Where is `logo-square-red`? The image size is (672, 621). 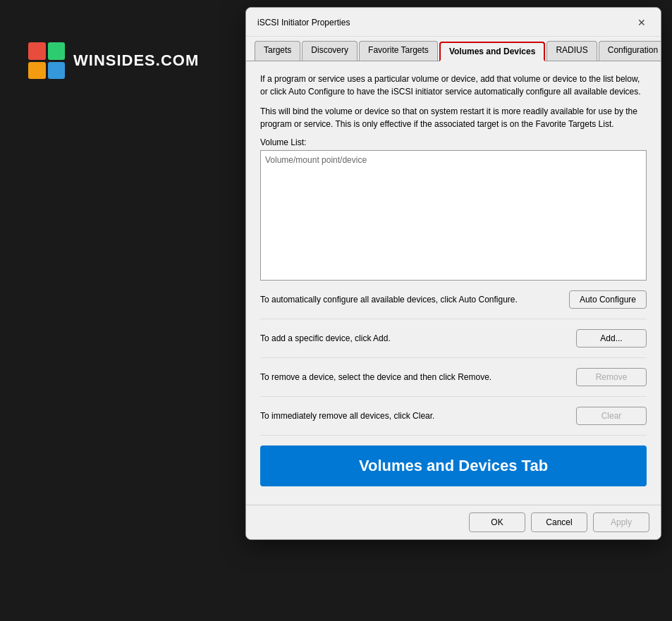
logo-square-red is located at coordinates (37, 51).